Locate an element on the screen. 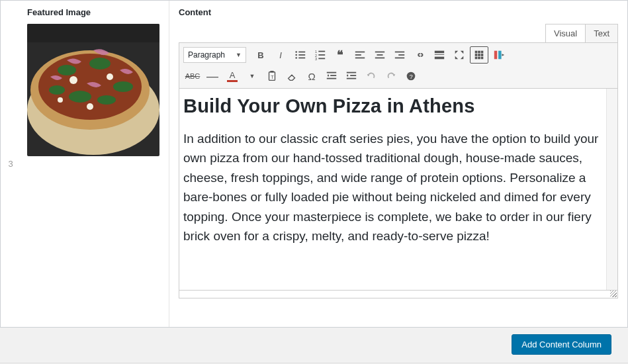  featured-image-thumbnail is located at coordinates (93, 90).